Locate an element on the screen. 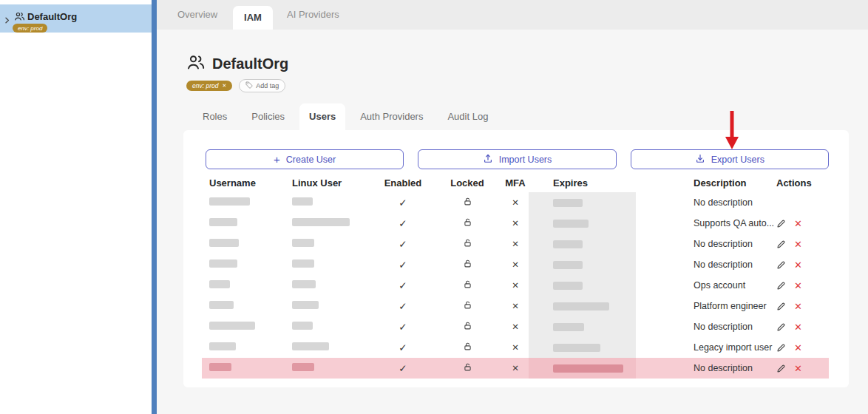  table-row: ✓ ✕ Legacy import user ✕ is located at coordinates (515, 347).